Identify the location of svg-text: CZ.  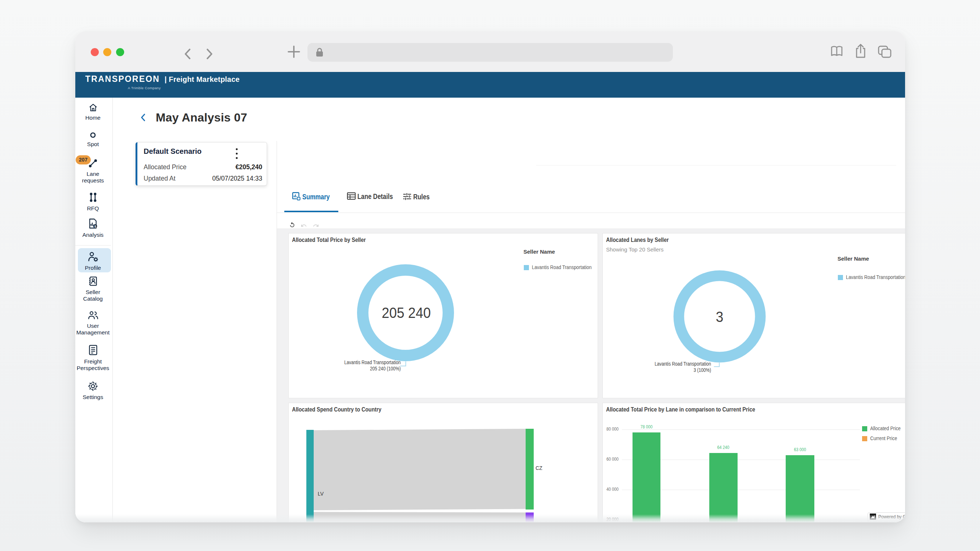
(539, 468).